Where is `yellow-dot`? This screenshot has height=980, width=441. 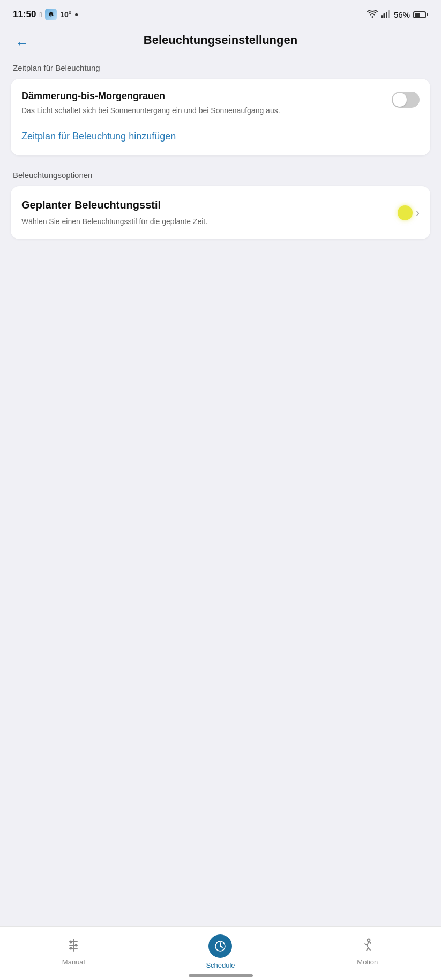
yellow-dot is located at coordinates (405, 213).